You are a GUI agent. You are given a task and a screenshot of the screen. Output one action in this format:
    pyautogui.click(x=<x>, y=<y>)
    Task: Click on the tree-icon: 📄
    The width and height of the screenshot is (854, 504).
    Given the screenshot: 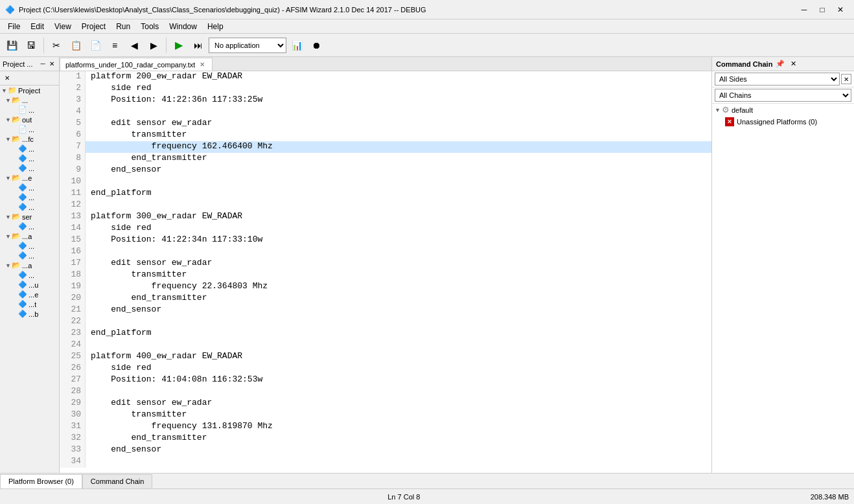 What is the action you would take?
    pyautogui.click(x=23, y=110)
    